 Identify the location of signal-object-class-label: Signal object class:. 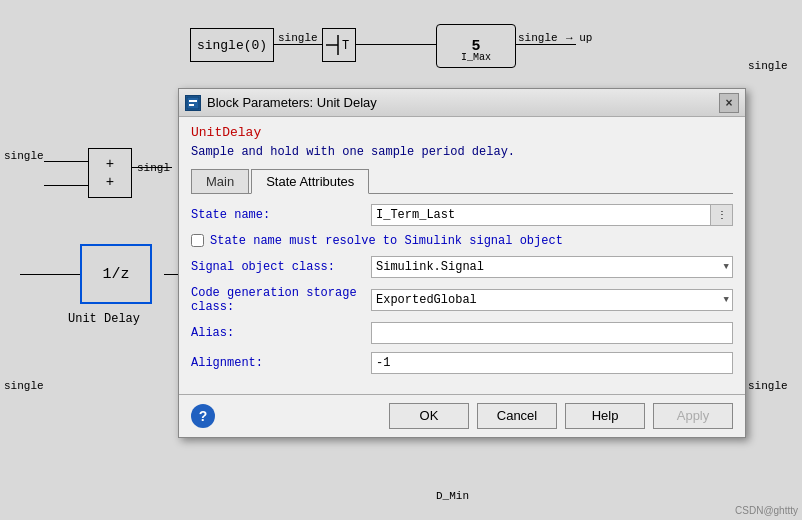
(281, 267).